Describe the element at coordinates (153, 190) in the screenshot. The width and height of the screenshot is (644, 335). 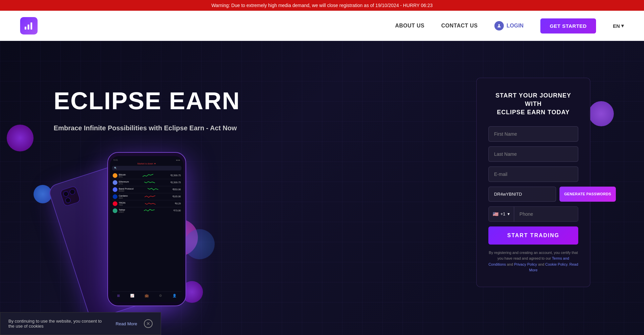
I see `band-chart` at that location.